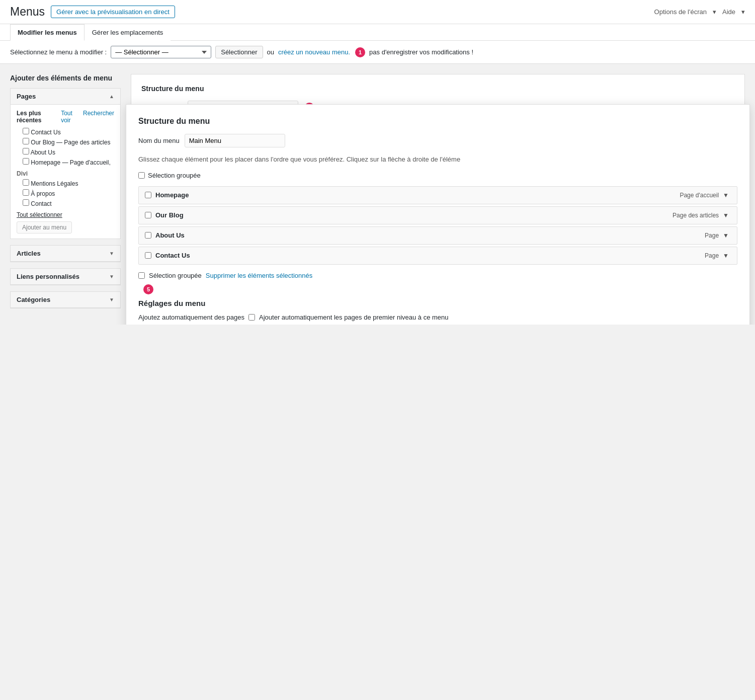  I want to click on divi-mentions-label: Mentions Légales, so click(54, 184).